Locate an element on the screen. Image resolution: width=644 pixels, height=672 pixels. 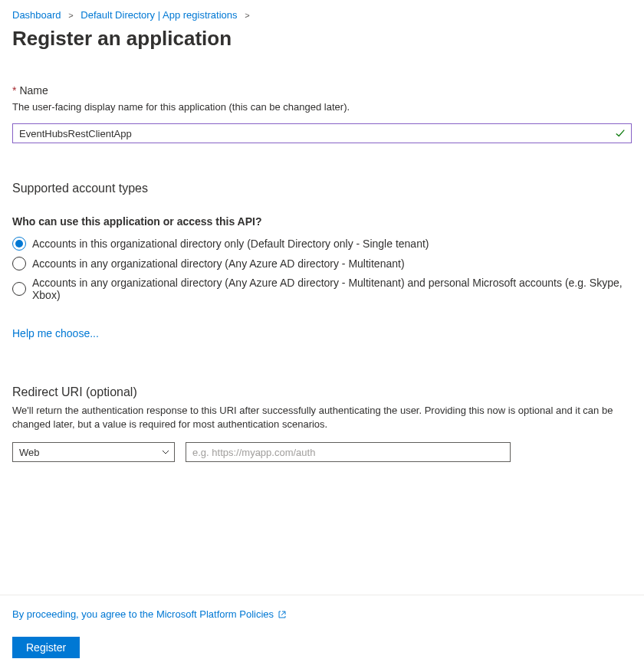
breadcrumb-item-app-registrations: Default Directory | App registrations is located at coordinates (159, 15).